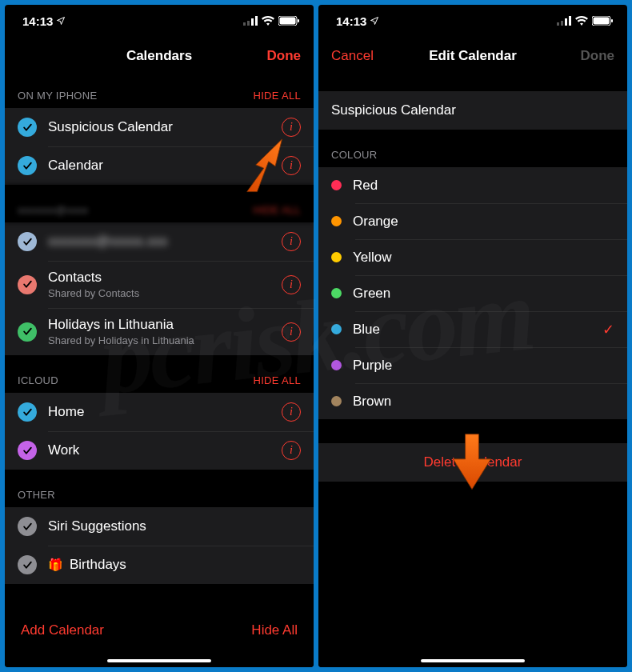 The height and width of the screenshot is (672, 632). Describe the element at coordinates (62, 630) in the screenshot. I see `add-calendar-button: Add Calendar` at that location.